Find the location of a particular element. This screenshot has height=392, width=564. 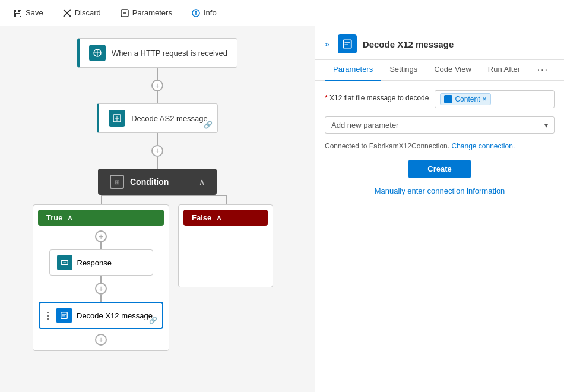

true-branch-inner: + Response + is located at coordinates (101, 280).